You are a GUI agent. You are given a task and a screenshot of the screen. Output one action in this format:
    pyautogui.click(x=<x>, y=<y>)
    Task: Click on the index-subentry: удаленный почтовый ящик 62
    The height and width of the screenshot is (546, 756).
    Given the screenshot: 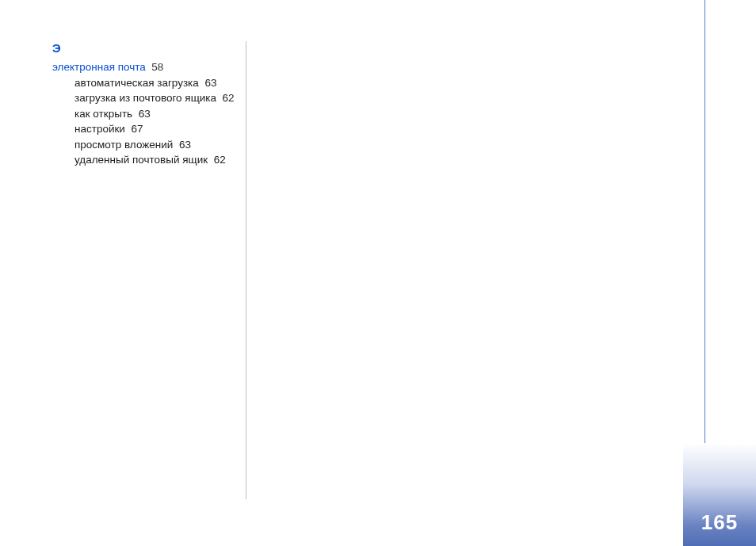 What is the action you would take?
    pyautogui.click(x=166, y=160)
    